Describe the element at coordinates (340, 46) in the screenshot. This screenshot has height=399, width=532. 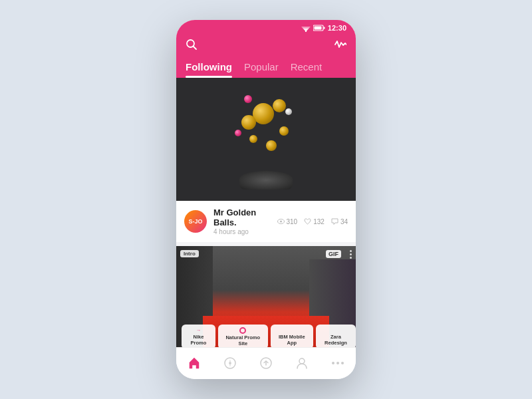
I see `activity-icon` at that location.